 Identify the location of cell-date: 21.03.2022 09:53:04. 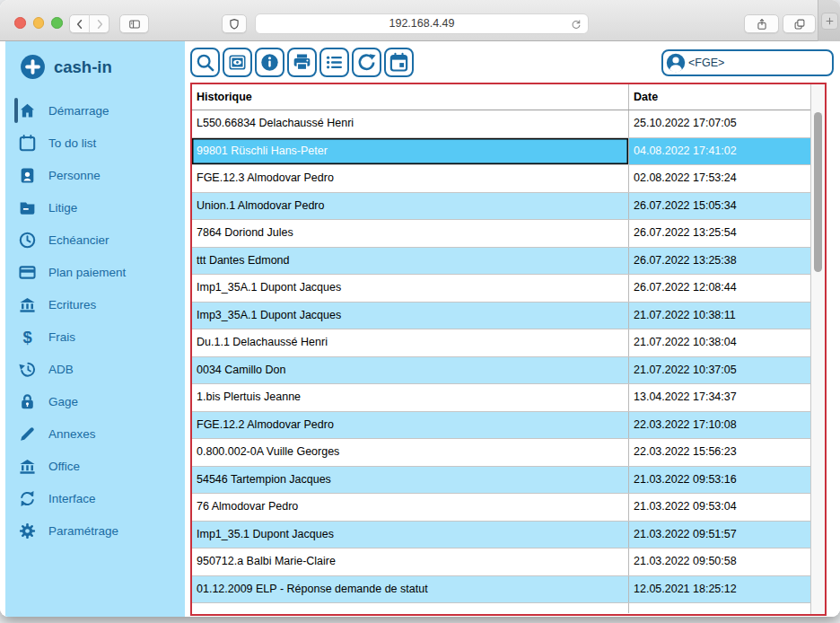
(720, 507).